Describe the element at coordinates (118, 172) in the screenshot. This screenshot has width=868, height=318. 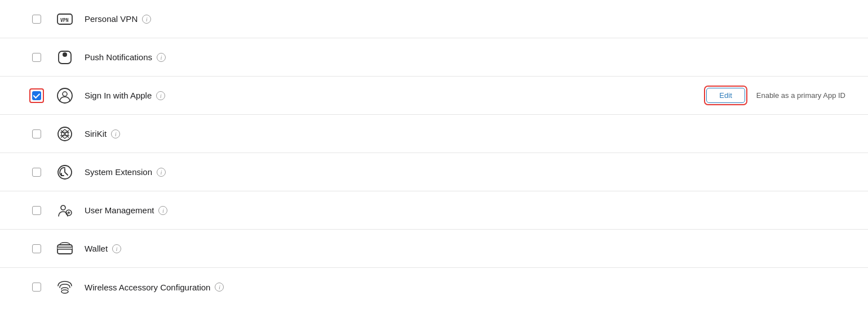
I see `capability-name-system-extension: System Extension` at that location.